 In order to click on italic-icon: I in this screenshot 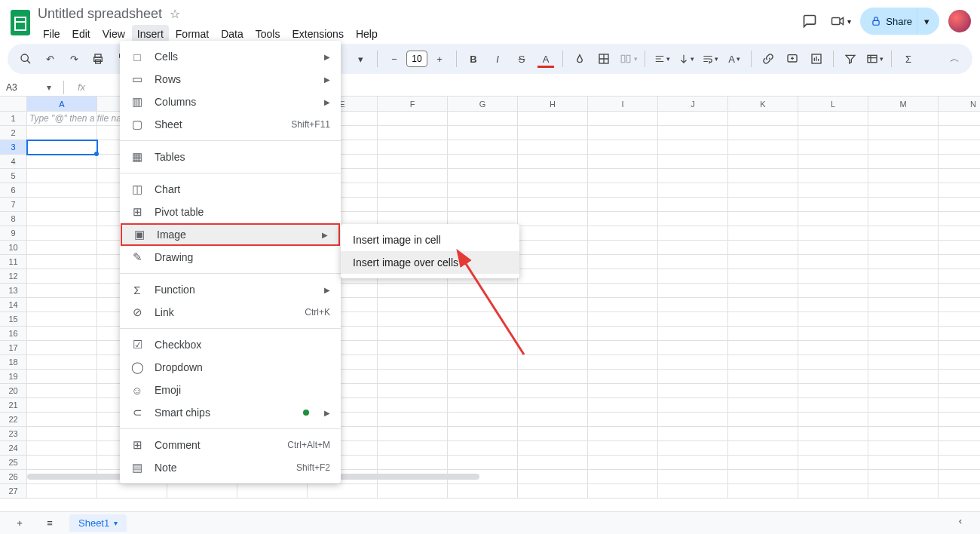, I will do `click(498, 59)`.